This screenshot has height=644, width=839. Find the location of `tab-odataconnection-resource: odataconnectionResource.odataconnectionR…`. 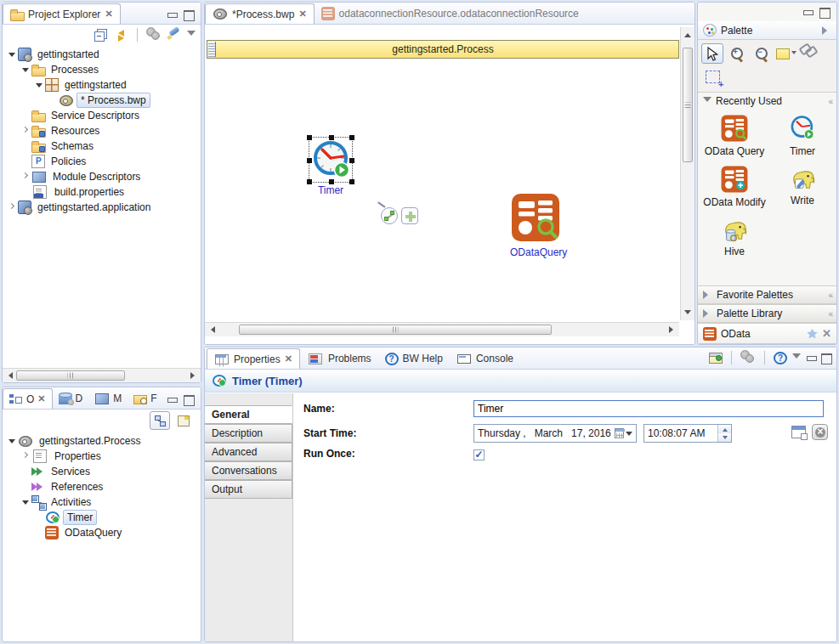

tab-odataconnection-resource: odataconnectionResource.odataconnectionR… is located at coordinates (451, 14).